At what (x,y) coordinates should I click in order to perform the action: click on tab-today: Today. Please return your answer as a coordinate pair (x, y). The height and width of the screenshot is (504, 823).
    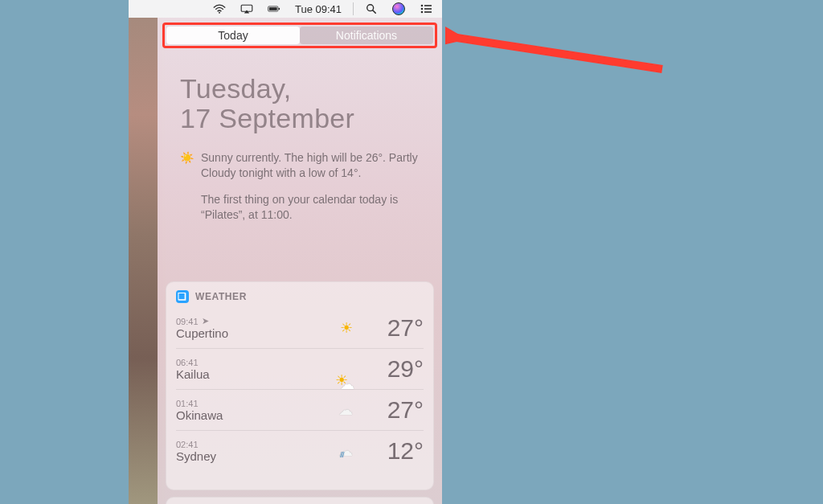
    Looking at the image, I should click on (233, 35).